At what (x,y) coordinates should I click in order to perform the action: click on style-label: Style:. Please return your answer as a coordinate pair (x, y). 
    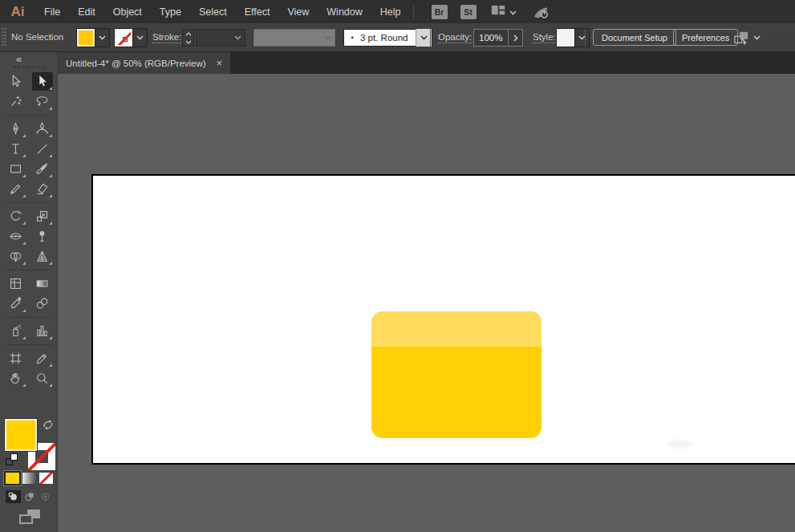
    Looking at the image, I should click on (544, 38).